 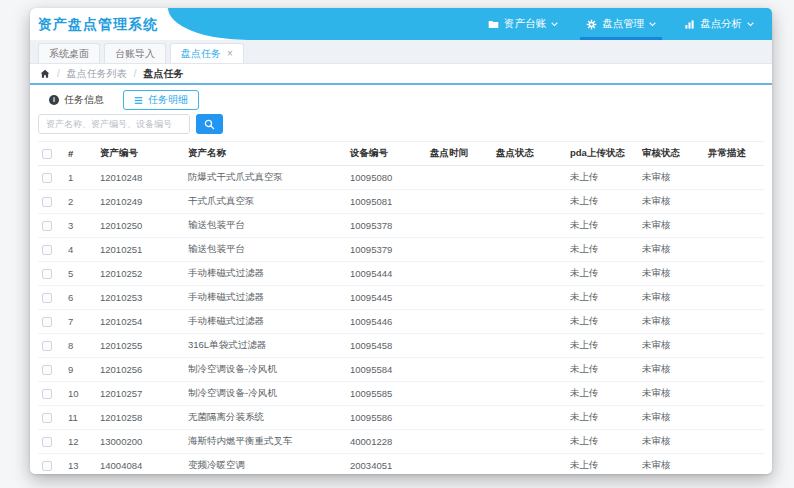 I want to click on cell-index: 3, so click(x=80, y=226).